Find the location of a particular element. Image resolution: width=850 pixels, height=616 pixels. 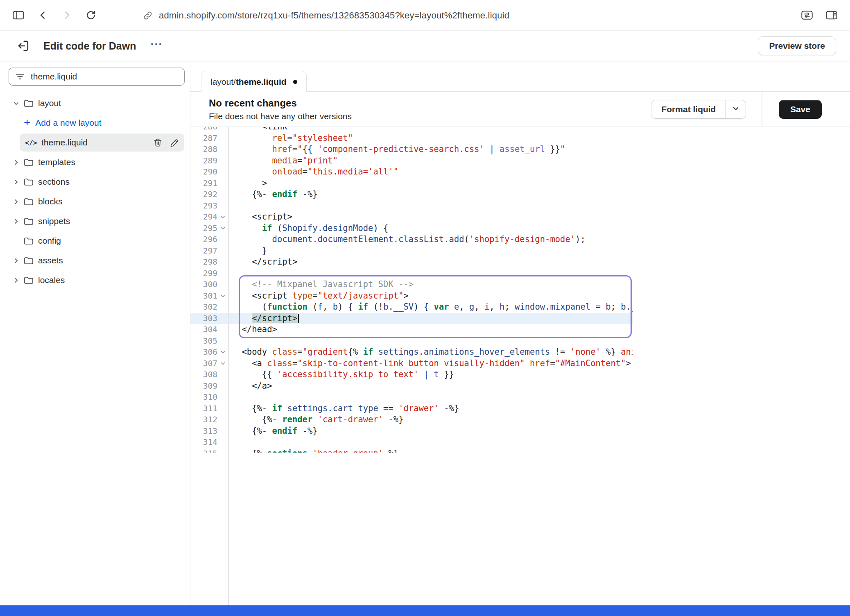

code-line-289: media="print" is located at coordinates (431, 161).